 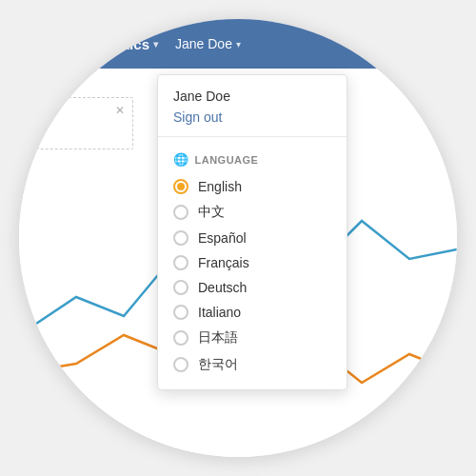 What do you see at coordinates (252, 312) in the screenshot?
I see `language-option-5: Italiano` at bounding box center [252, 312].